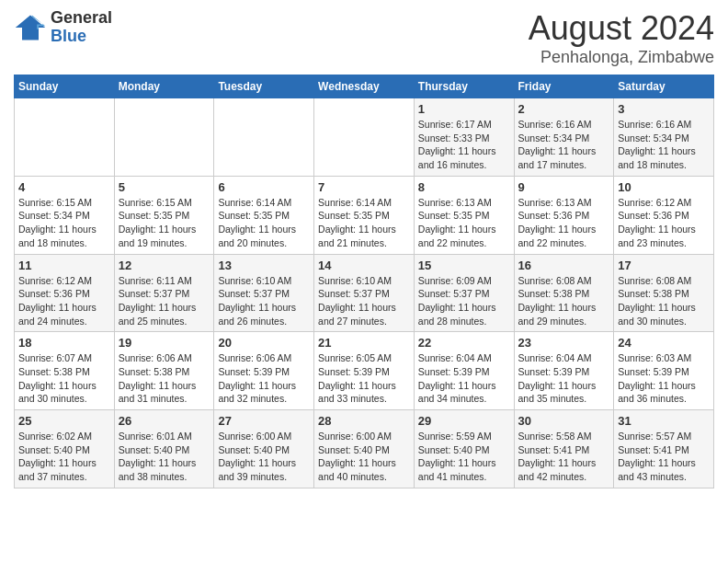  I want to click on calendar-header: SundayMondayTuesdayWednesdayThursdayFrid…, so click(364, 86).